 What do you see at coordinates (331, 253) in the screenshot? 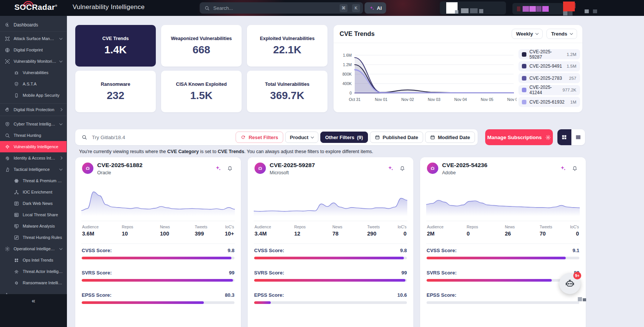
I see `score-cvss-score: CVSS Score:9.8` at bounding box center [331, 253].